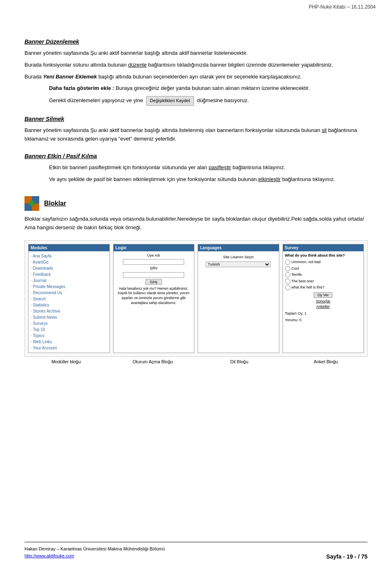  Describe the element at coordinates (196, 168) in the screenshot. I see `banneri-etkin-section: Bannerı Etkin / Pasif Kılma Etkin bir ba…` at that location.